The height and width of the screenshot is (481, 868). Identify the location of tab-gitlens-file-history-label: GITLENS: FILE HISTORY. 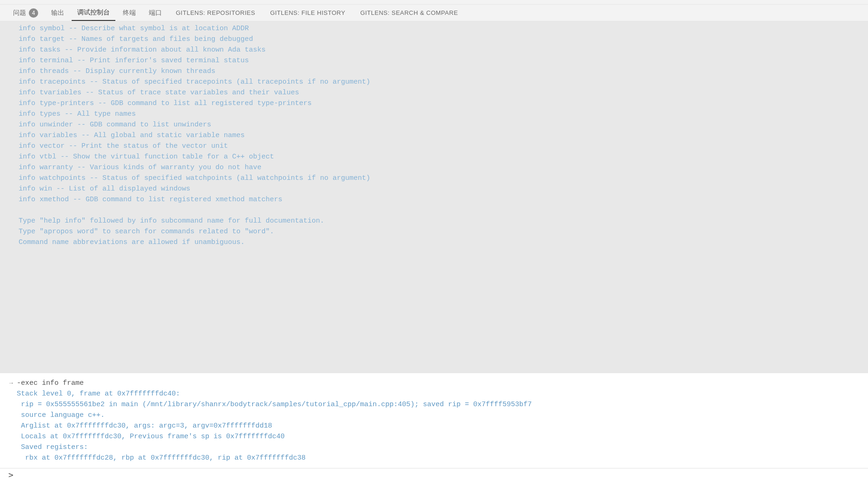
(308, 13).